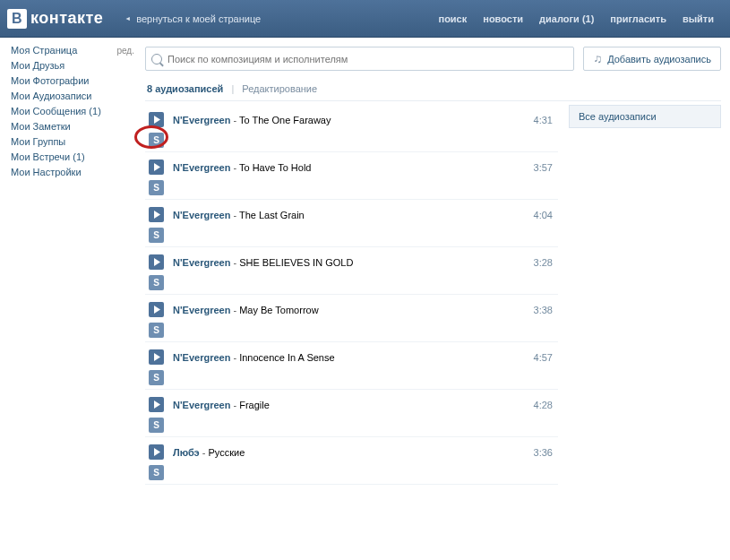  What do you see at coordinates (546, 120) in the screenshot?
I see `track-duration: 4:31` at bounding box center [546, 120].